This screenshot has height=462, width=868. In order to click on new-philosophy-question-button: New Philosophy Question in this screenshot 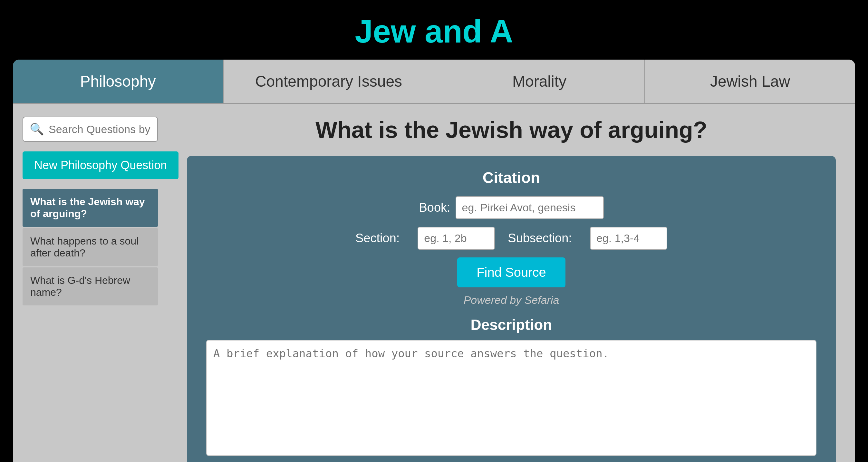, I will do `click(100, 165)`.